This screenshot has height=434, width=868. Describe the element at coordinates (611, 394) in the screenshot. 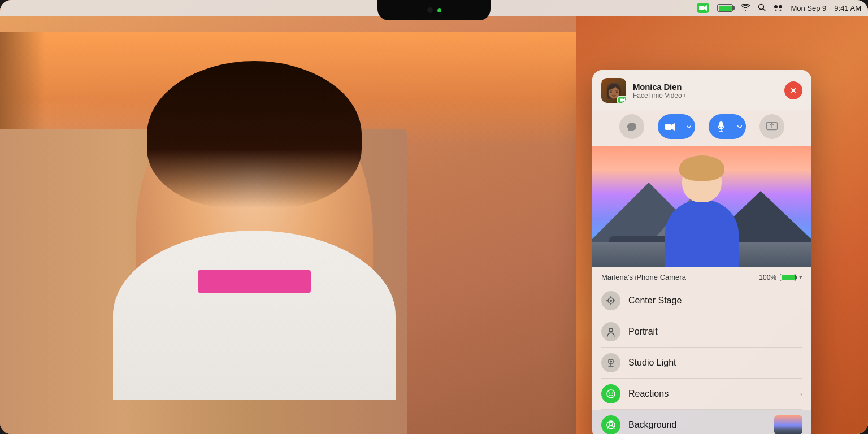

I see `reactions-icon` at that location.